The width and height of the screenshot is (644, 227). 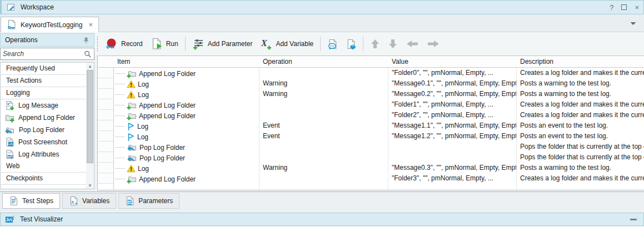 What do you see at coordinates (47, 142) in the screenshot?
I see `operation-item-post-screenshot: Post Screenshot` at bounding box center [47, 142].